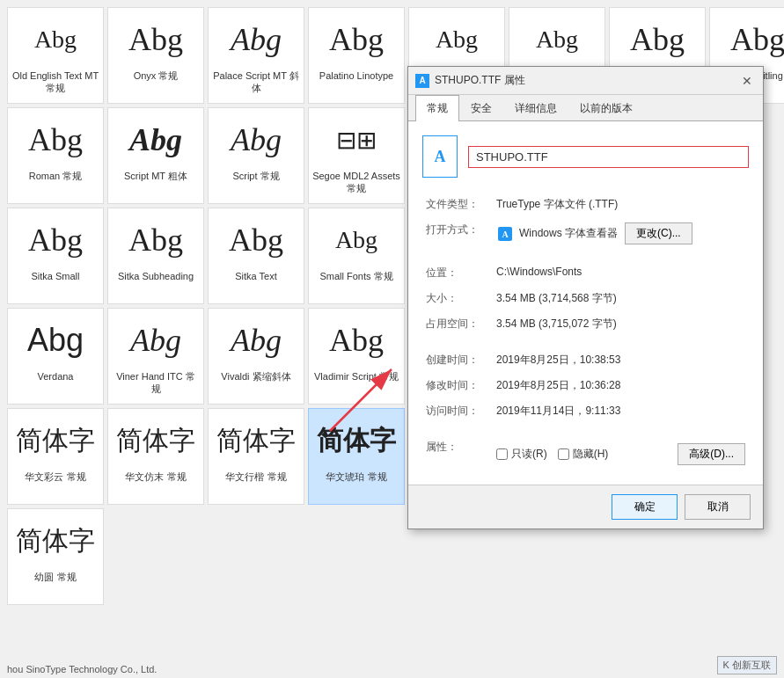  I want to click on file-name-input, so click(609, 157).